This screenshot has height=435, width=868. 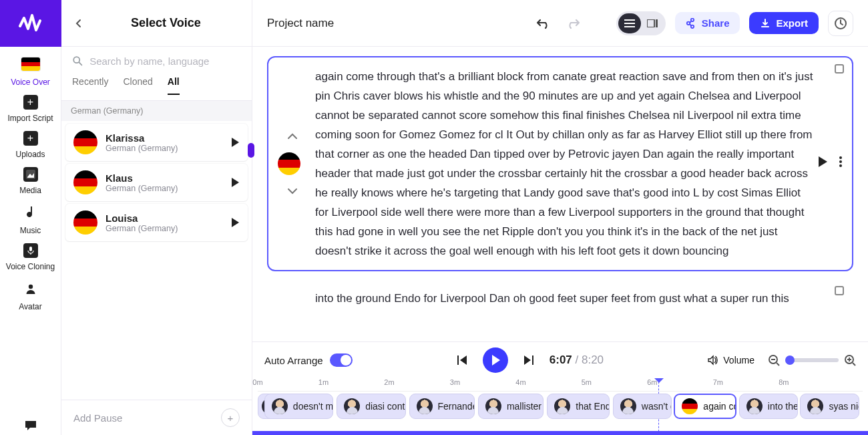 What do you see at coordinates (769, 406) in the screenshot?
I see `timeline-clip: into the gr` at bounding box center [769, 406].